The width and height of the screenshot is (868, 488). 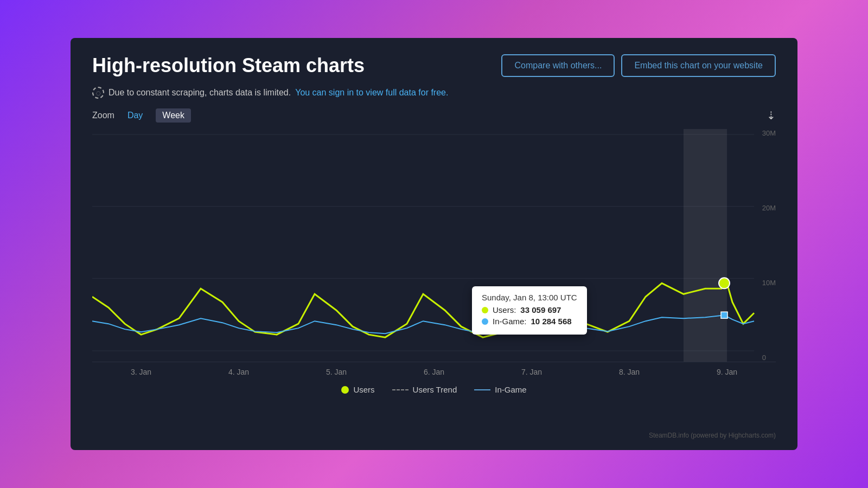 What do you see at coordinates (532, 372) in the screenshot?
I see `x-label-7jan: 7. Jan` at bounding box center [532, 372].